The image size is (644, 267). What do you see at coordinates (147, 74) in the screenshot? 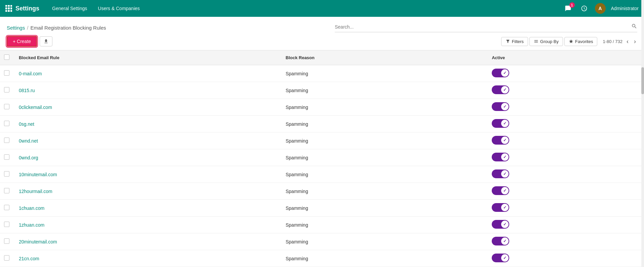
I see `cell-email: 0-mail.com` at bounding box center [147, 74].